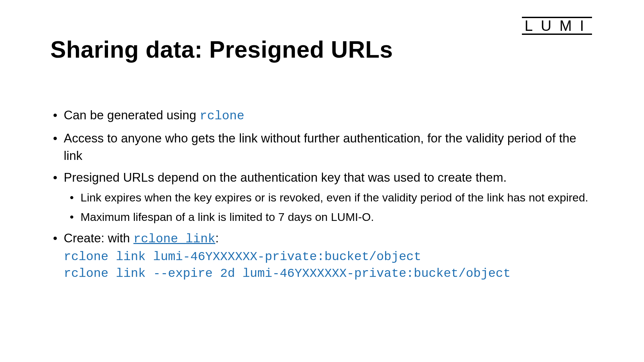 This screenshot has width=644, height=362. What do you see at coordinates (329, 198) in the screenshot?
I see `sub-bullet-item: Link expires when the key expires or is …` at bounding box center [329, 198].